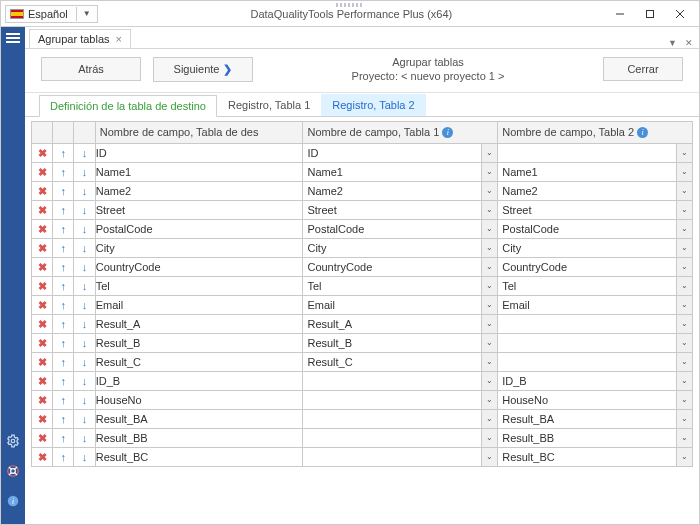 This screenshot has width=700, height=525. Describe the element at coordinates (128, 106) in the screenshot. I see `tab-destination-definition: Definición de la tabla de destino` at that location.